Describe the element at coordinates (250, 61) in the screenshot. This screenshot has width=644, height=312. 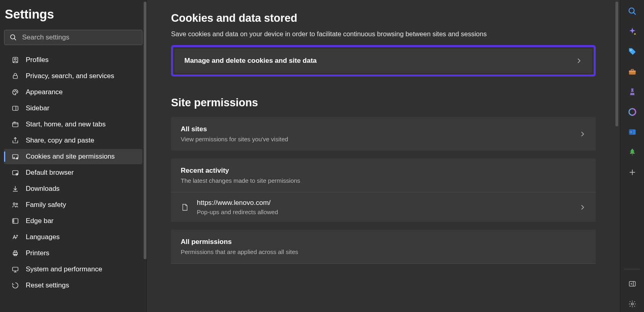
I see `manage-cookies-label: Manage and delete cookies and site data` at that location.